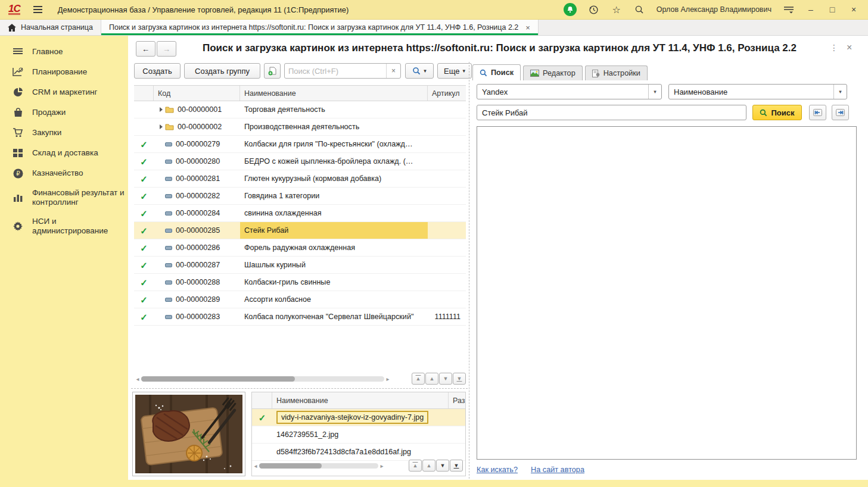 Image resolution: width=868 pixels, height=487 pixels. What do you see at coordinates (300, 231) in the screenshot?
I see `table-row-selected: ✓ 00-00000285 Стейк Рибай` at bounding box center [300, 231].